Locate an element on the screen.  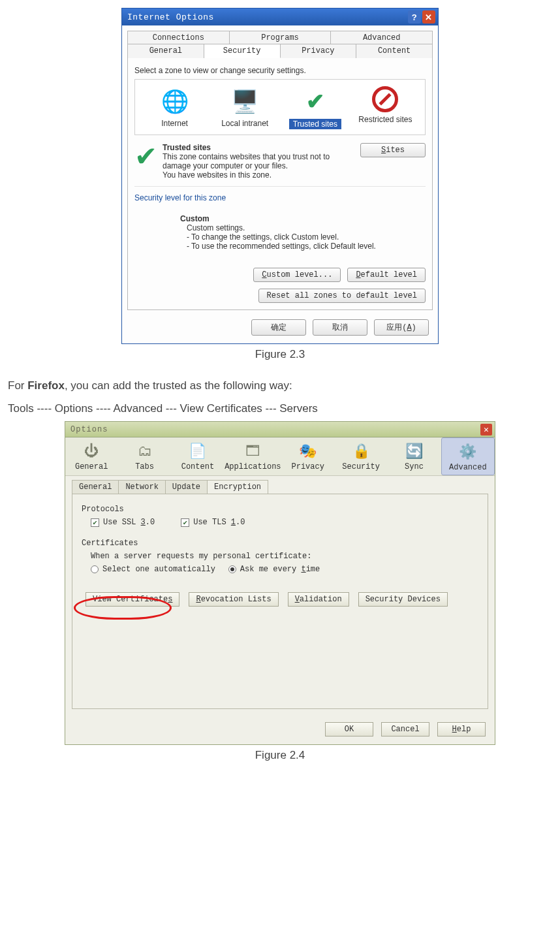
globe-icon: 🌐 is located at coordinates (175, 101).